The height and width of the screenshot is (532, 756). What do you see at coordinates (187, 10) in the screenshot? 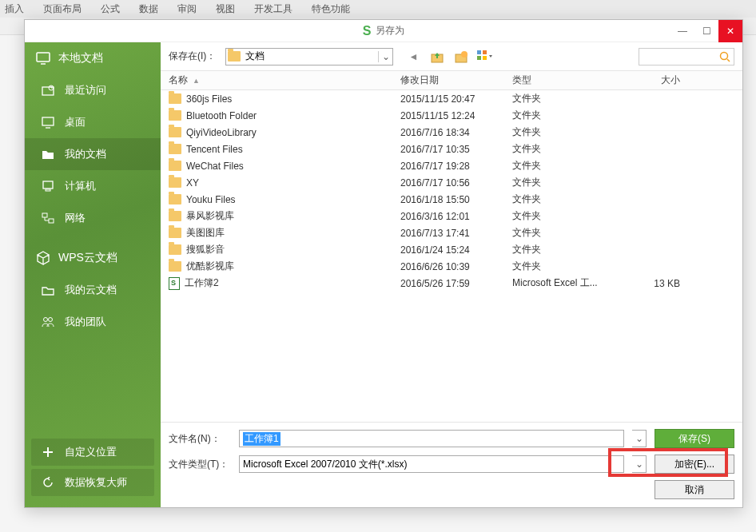
I see `menu-review: 审阅` at bounding box center [187, 10].